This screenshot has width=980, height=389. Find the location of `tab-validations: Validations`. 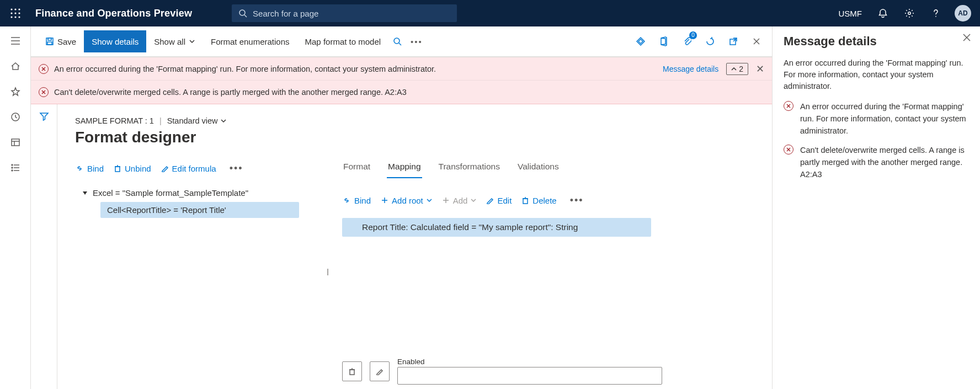

tab-validations: Validations is located at coordinates (539, 168).